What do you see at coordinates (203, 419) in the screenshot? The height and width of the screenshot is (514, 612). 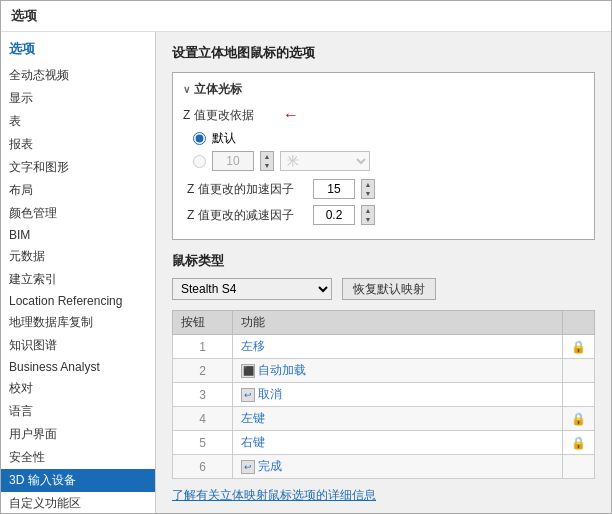 I see `btn-num-4: 4` at bounding box center [203, 419].